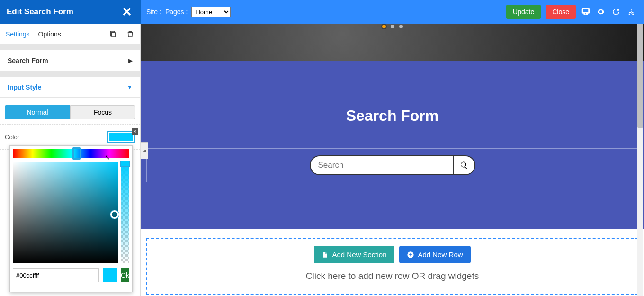 This screenshot has width=644, height=296. I want to click on saturation-box, so click(65, 213).